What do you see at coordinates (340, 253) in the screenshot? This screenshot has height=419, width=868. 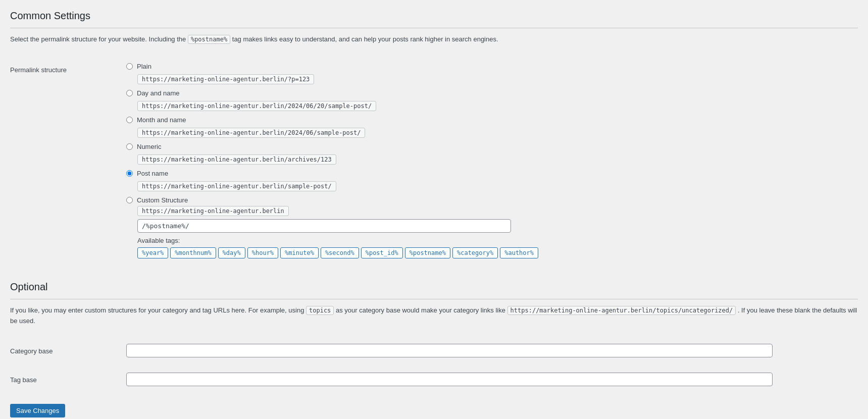 I see `tag-second: %second%` at bounding box center [340, 253].